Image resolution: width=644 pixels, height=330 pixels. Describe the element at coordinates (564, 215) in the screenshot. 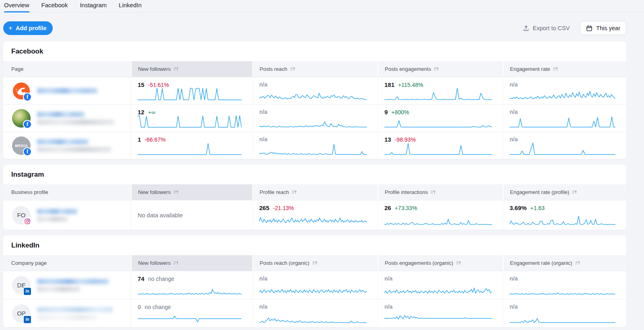

I see `metric-engagement-rate-profile: 3.69%+1.63` at that location.